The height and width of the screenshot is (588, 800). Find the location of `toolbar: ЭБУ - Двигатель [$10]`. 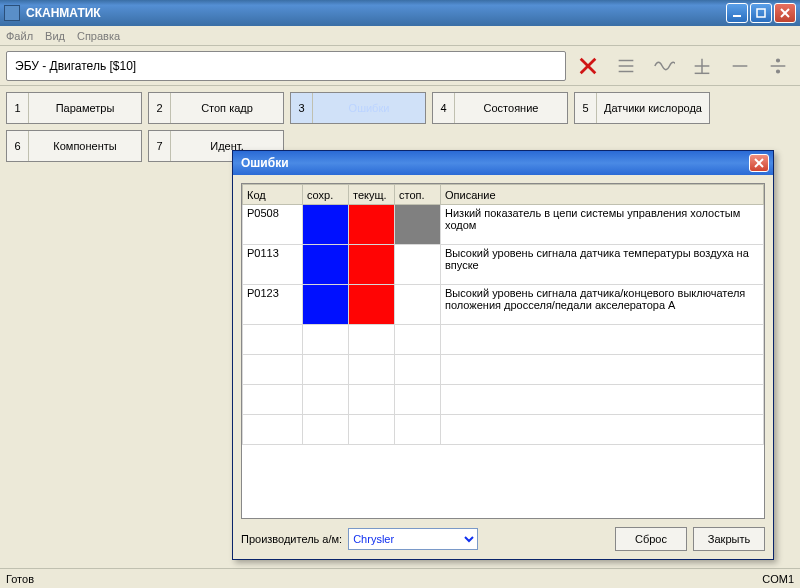

toolbar: ЭБУ - Двигатель [$10] is located at coordinates (400, 66).